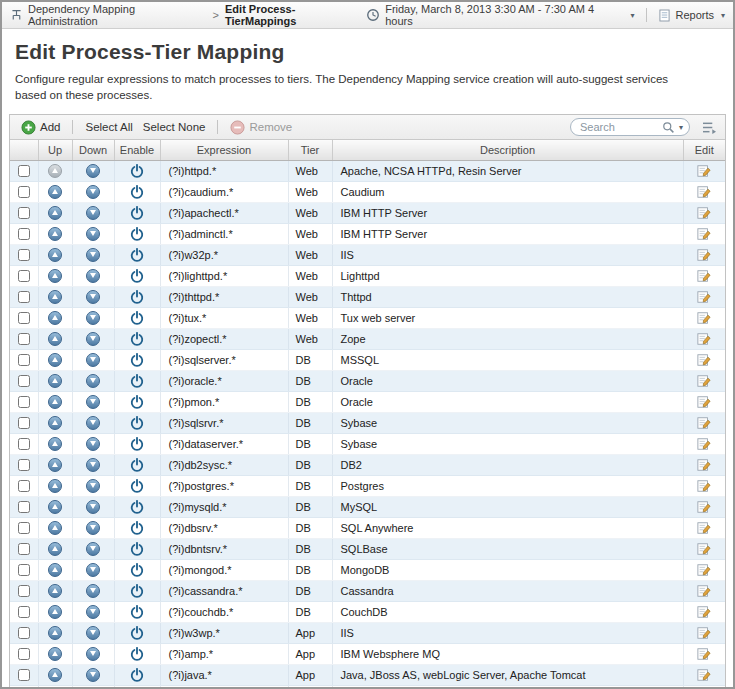  Describe the element at coordinates (224, 150) in the screenshot. I see `col-expression: Expression` at that location.